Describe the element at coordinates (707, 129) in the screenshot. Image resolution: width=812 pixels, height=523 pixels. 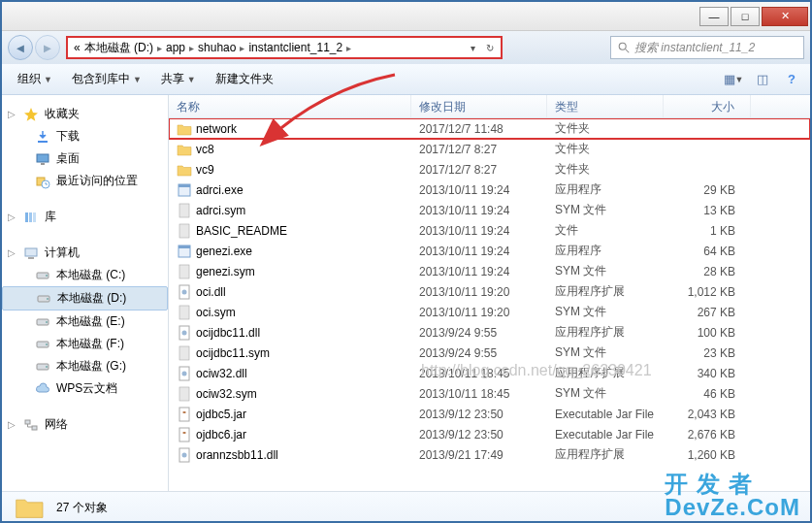
I see `cell-size` at that location.